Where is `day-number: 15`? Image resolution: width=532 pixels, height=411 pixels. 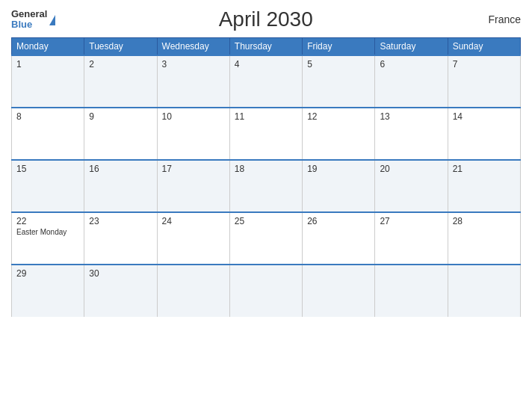 day-number: 15 is located at coordinates (48, 169).